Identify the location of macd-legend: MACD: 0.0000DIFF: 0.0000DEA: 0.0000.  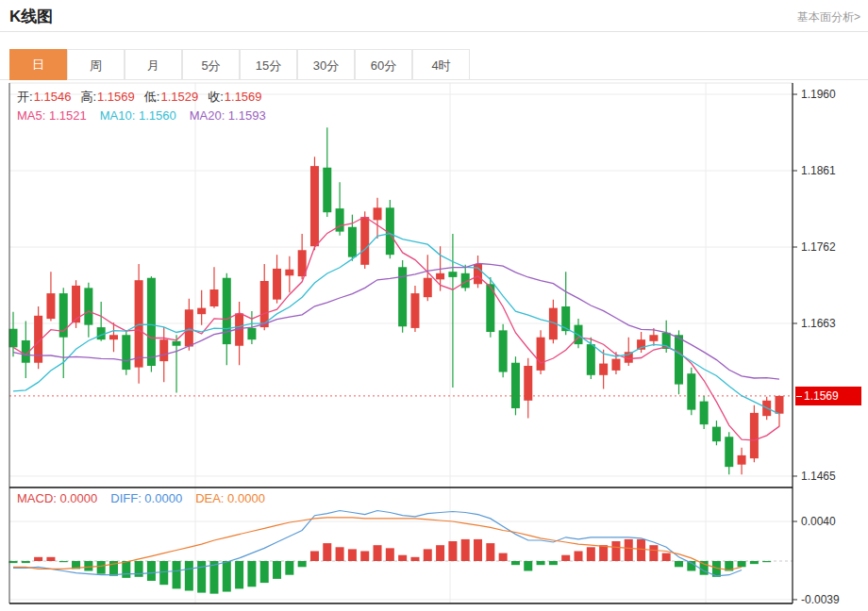
(147, 498).